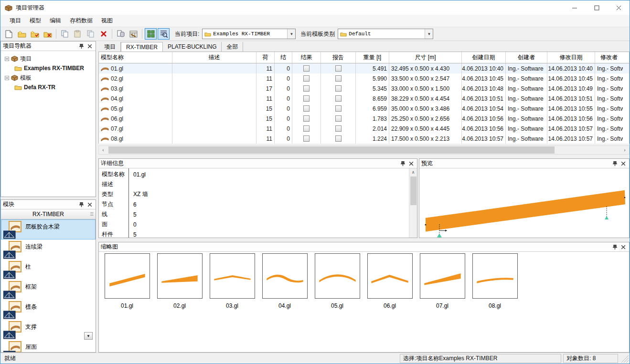 The height and width of the screenshot is (364, 630). Describe the element at coordinates (364, 118) in the screenshot. I see `table-row: 06.gl1501.78325.250 x 0.500 x 2.65614.06…` at that location.